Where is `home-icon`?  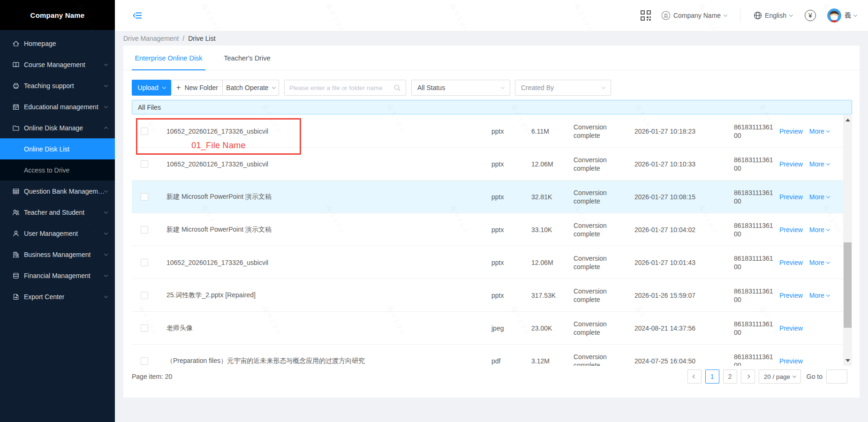
home-icon is located at coordinates (16, 44).